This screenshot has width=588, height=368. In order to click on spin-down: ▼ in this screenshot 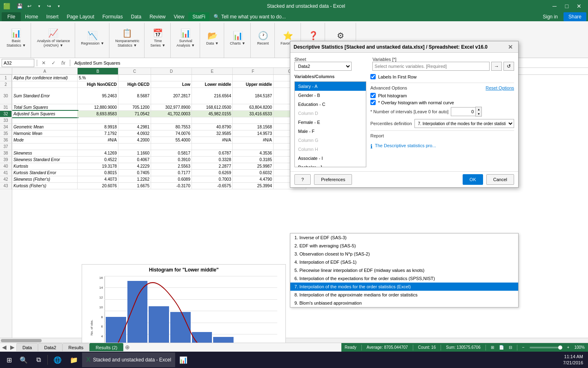, I will do `click(479, 114)`.